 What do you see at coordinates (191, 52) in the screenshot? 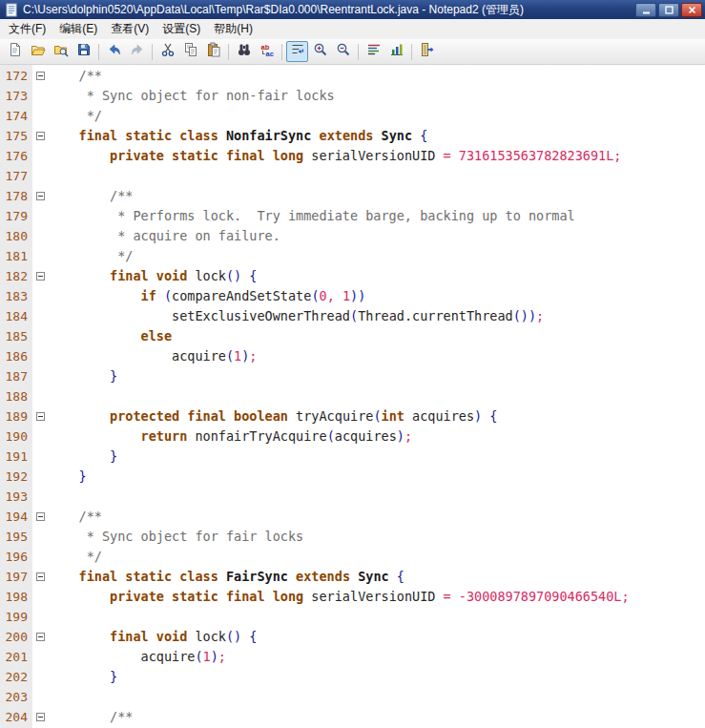
I see `copy-button` at bounding box center [191, 52].